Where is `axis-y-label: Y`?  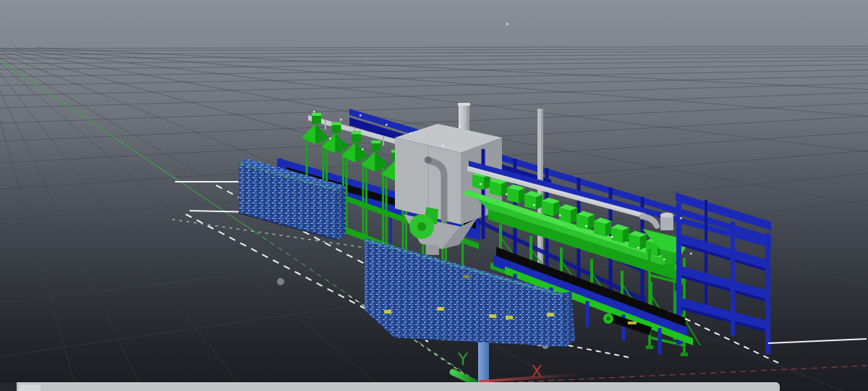 axis-y-label: Y is located at coordinates (463, 359).